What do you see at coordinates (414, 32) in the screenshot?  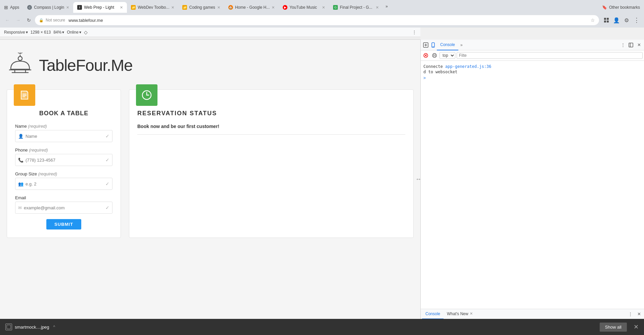 I see `responsive-more-icon: ⋮` at bounding box center [414, 32].